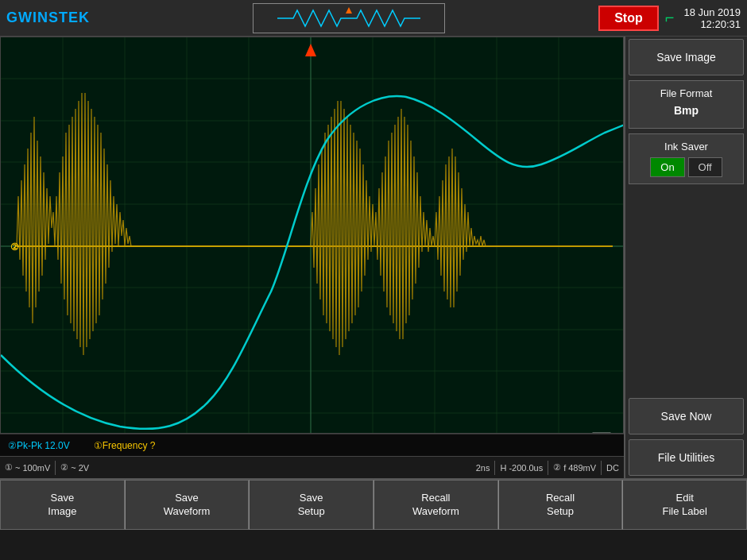  I want to click on divider1, so click(56, 468).